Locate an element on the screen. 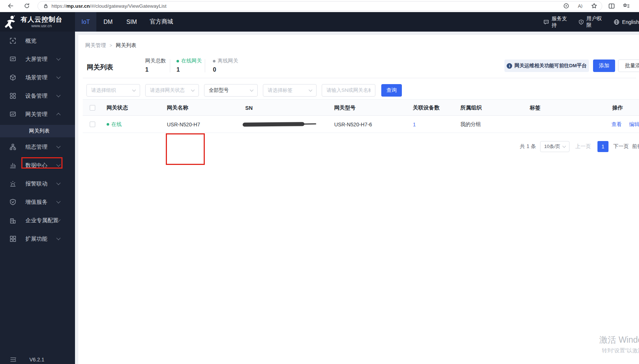  tab-official-mall: 官方商城 is located at coordinates (161, 22).